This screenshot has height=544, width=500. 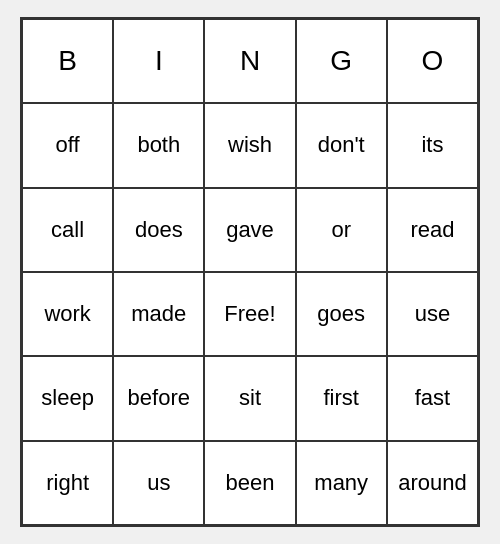 What do you see at coordinates (158, 230) in the screenshot?
I see `cell-2-2: does` at bounding box center [158, 230].